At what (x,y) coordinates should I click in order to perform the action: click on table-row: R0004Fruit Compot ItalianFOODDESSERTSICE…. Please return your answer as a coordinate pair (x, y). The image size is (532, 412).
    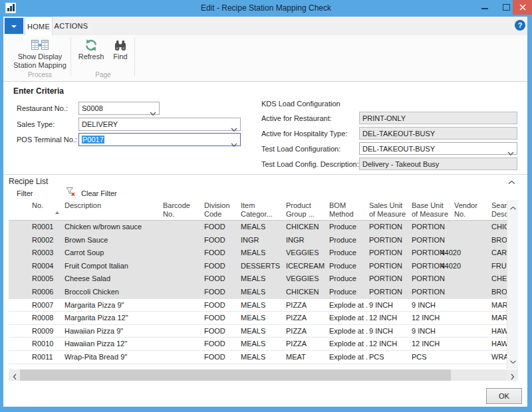
    Looking at the image, I should click on (258, 266).